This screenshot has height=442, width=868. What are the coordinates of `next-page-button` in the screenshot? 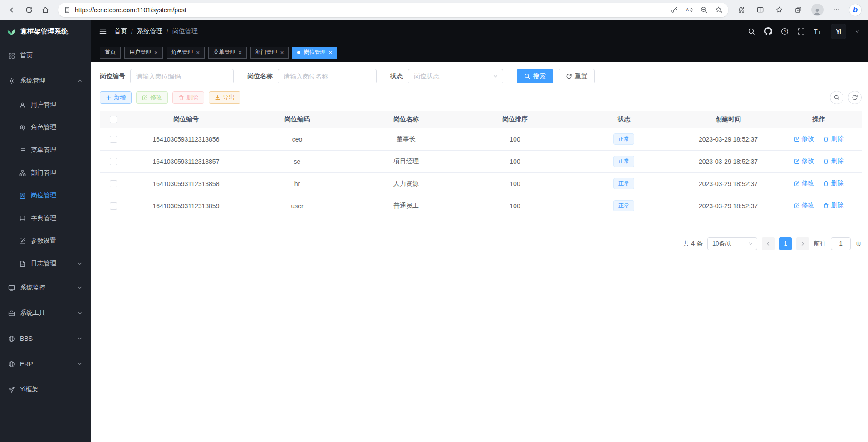 It's located at (803, 244).